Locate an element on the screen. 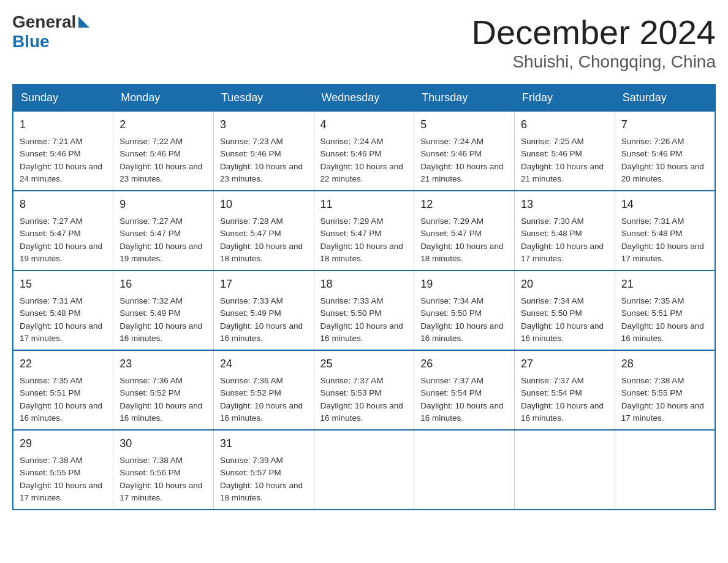 The image size is (728, 563). header-tuesday: Tuesday is located at coordinates (264, 98).